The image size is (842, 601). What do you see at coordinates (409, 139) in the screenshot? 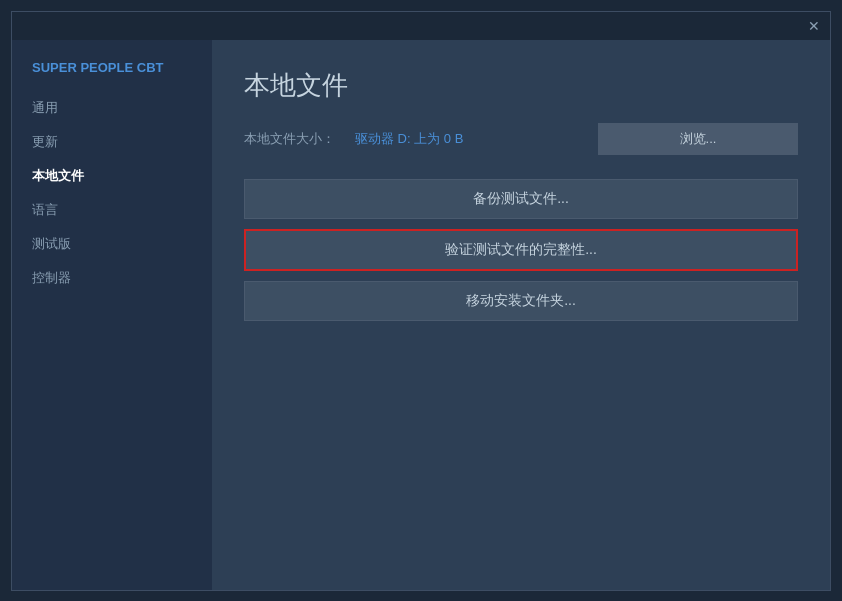
I see `drive-label: 驱动器 D: 上为 0 B` at bounding box center [409, 139].